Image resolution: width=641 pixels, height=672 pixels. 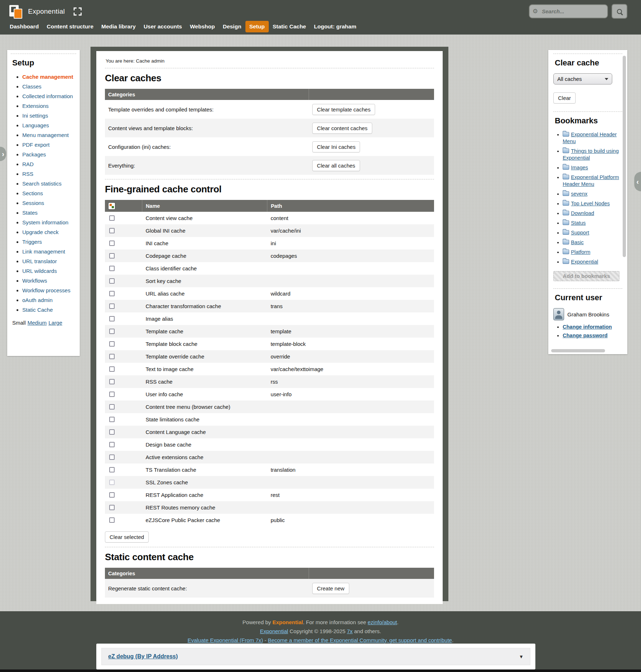 What do you see at coordinates (163, 27) in the screenshot?
I see `nav-item-user-accounts: User accounts` at bounding box center [163, 27].